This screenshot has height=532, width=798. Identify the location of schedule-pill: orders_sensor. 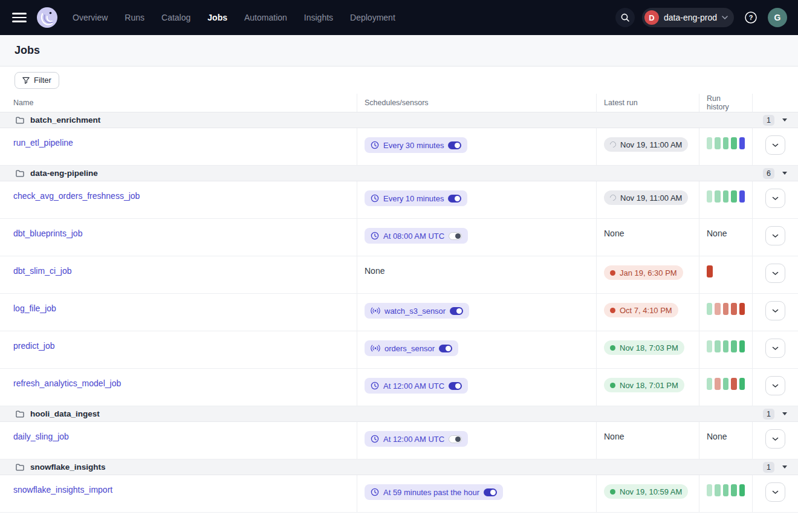
(411, 348).